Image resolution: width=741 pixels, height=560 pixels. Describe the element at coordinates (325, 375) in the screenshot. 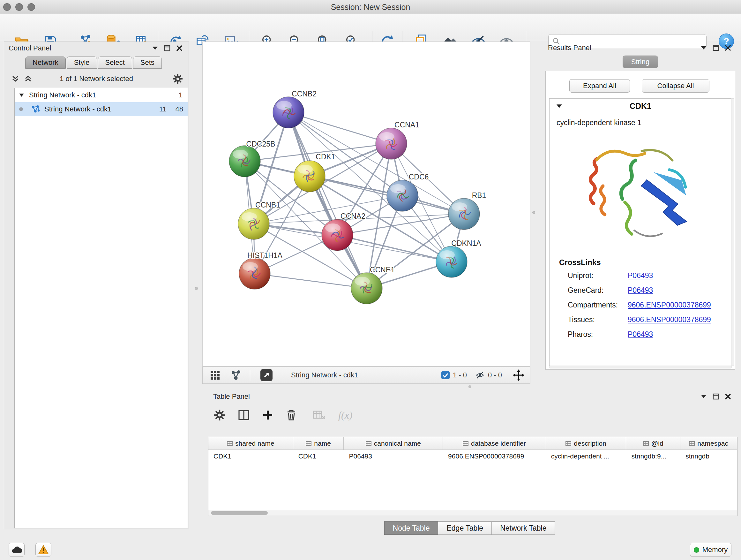

I see `network-view-title: String Network - cdk1` at that location.